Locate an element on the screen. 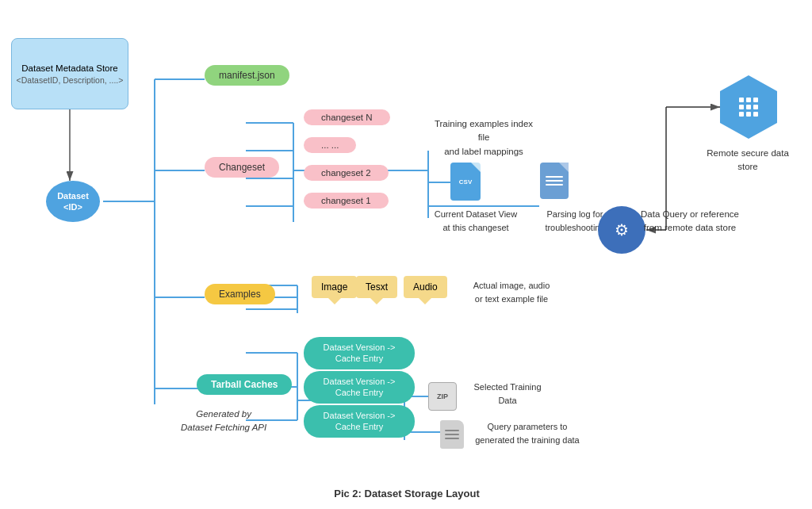 This screenshot has width=812, height=509. changeset-2-pill: changeset 2 is located at coordinates (346, 173).